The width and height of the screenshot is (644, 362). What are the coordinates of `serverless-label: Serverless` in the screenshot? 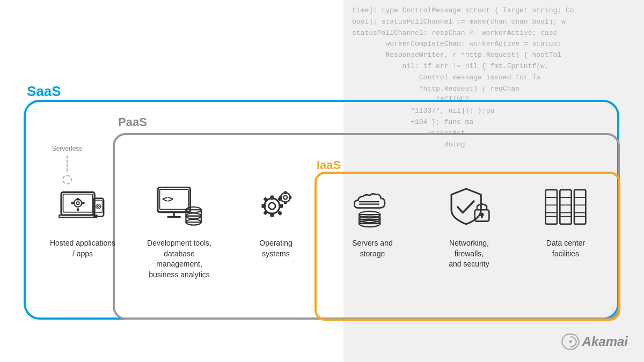 It's located at (68, 149).